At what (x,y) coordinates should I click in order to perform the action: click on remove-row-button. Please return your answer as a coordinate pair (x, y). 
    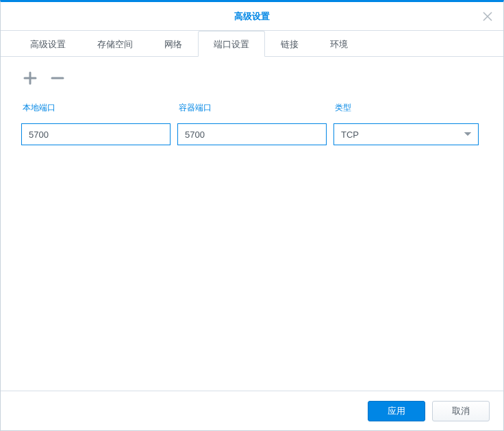
    Looking at the image, I should click on (58, 78).